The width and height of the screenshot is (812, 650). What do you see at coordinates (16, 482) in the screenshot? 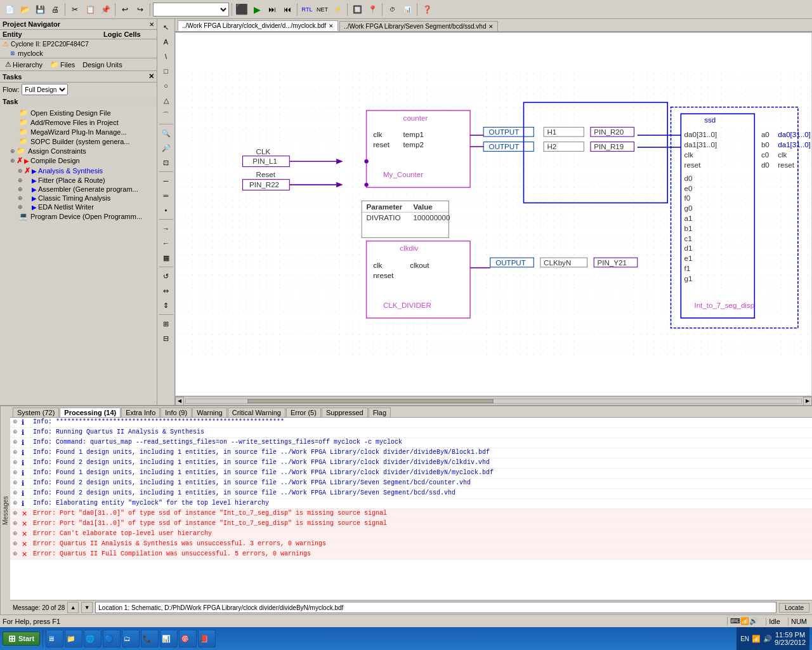
I see `msg-expand-6: ⊕` at bounding box center [16, 482].